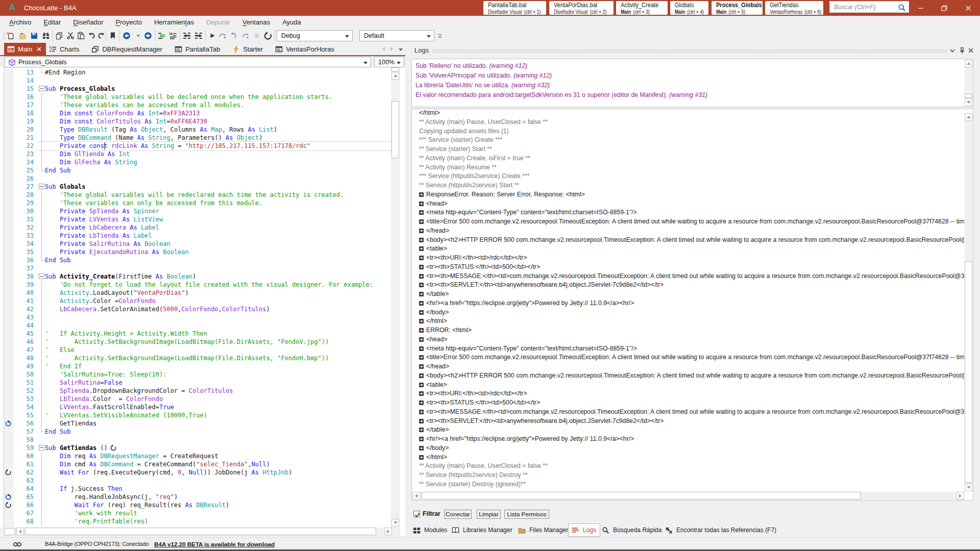  I want to click on doc-tab-main: Main✕, so click(25, 49).